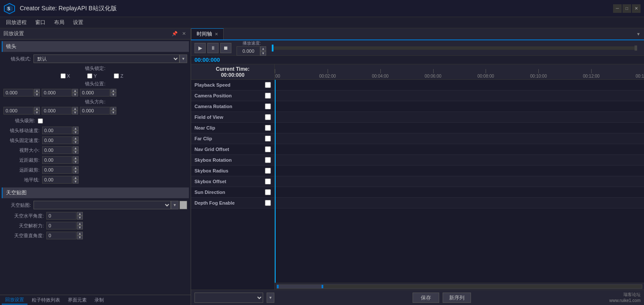  Describe the element at coordinates (80, 227) in the screenshot. I see `skybox-resolution-down: ▼` at that location.